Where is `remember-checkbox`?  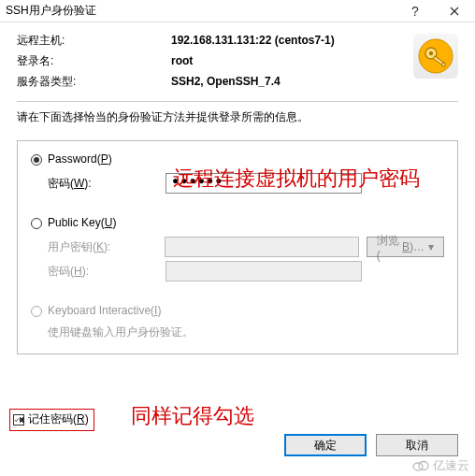 remember-checkbox is located at coordinates (19, 420).